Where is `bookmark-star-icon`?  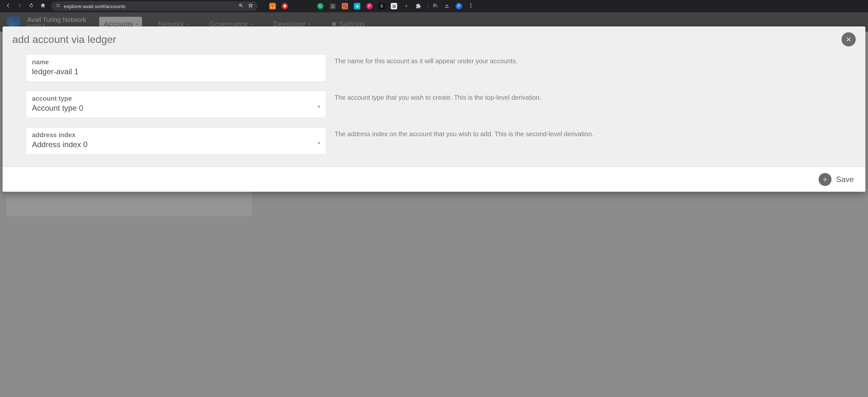 bookmark-star-icon is located at coordinates (251, 6).